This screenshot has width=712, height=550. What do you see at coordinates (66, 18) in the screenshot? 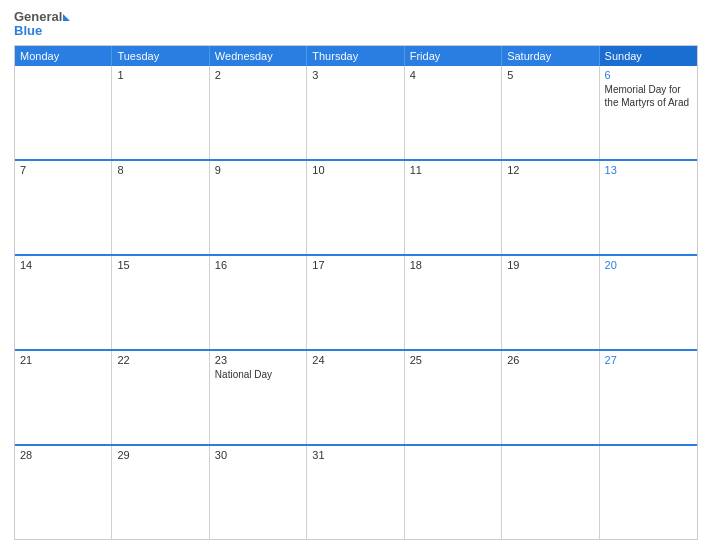
I see `logo-triangle-icon` at bounding box center [66, 18].